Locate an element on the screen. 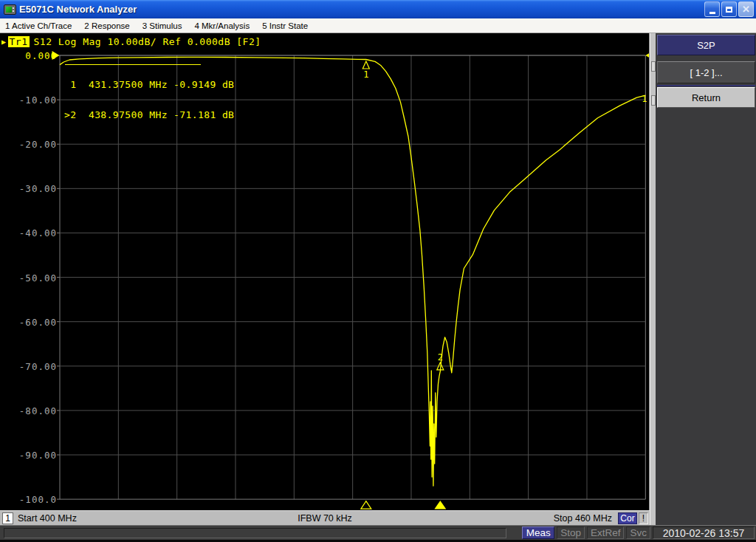 Image resolution: width=756 pixels, height=542 pixels. marker-1-symbol is located at coordinates (366, 65).